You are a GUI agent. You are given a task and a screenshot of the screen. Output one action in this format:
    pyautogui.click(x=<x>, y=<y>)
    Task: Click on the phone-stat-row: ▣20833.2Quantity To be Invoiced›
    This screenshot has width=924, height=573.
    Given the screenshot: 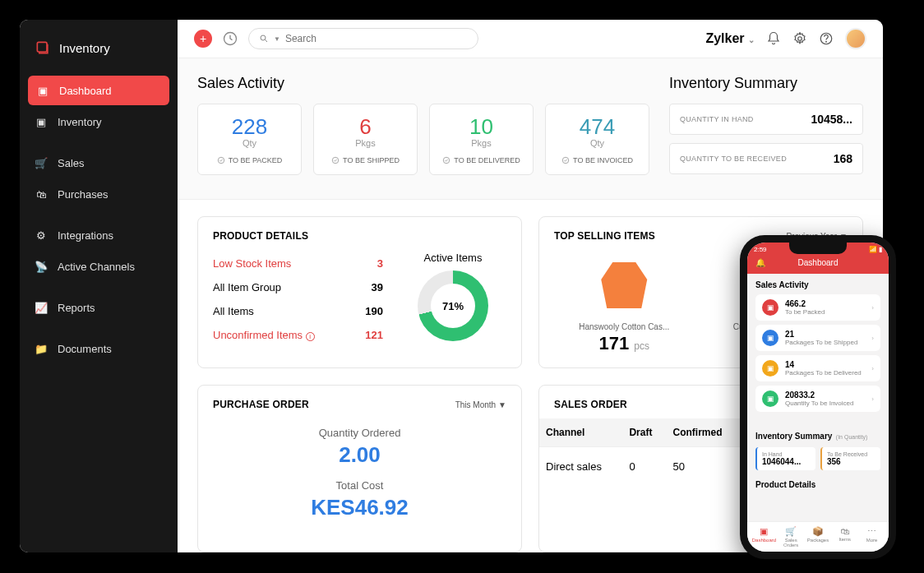 What is the action you would take?
    pyautogui.click(x=818, y=399)
    